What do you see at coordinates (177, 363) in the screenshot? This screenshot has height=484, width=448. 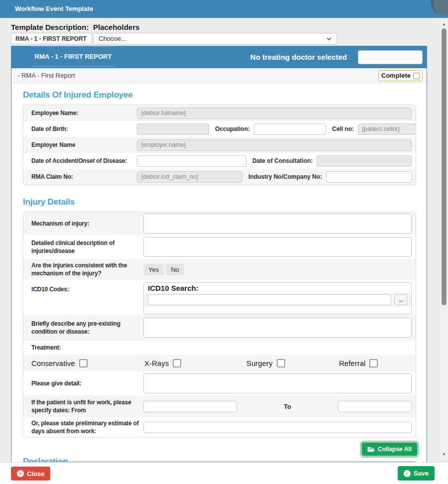 I see `xrays-checkbox` at bounding box center [177, 363].